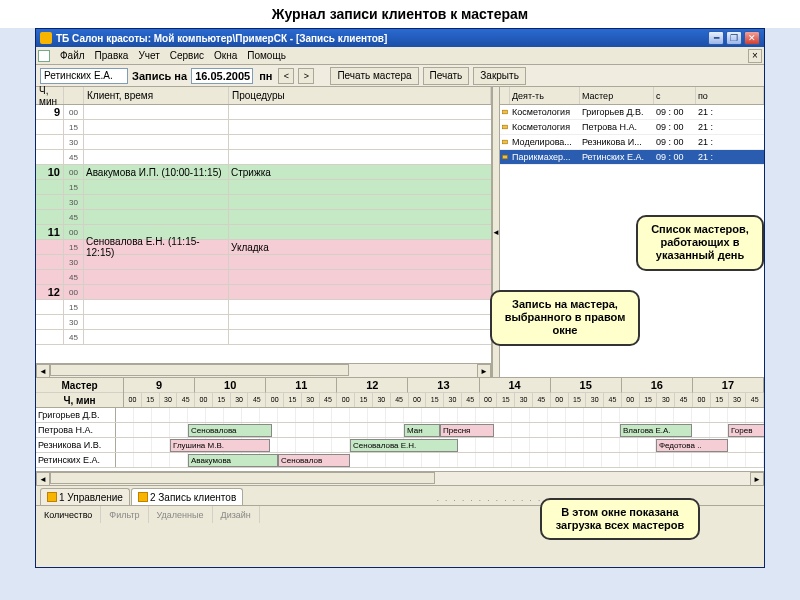 The image size is (800, 600). I want to click on master-row: КосметологияПетрова Н.А.09 : 0021 :, so click(632, 128).